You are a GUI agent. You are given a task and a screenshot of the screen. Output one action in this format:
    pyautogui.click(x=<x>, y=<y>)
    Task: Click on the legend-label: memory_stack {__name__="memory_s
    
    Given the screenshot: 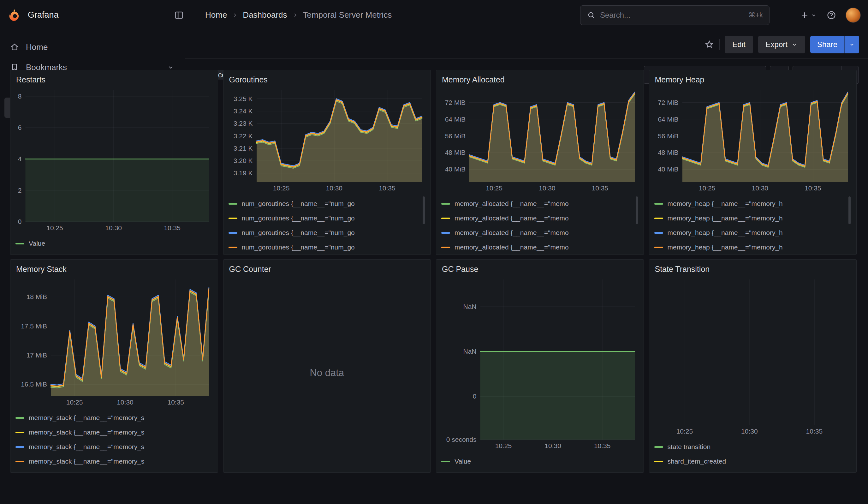 What is the action you would take?
    pyautogui.click(x=86, y=461)
    